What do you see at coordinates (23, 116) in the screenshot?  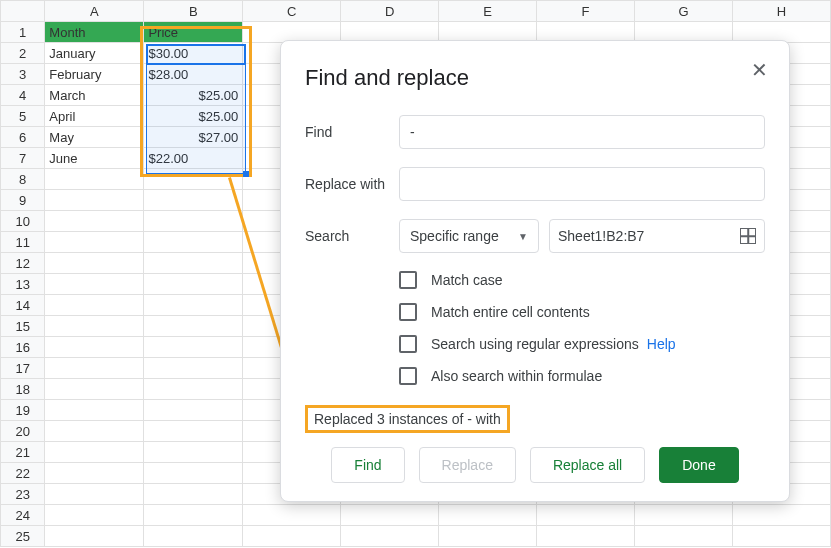 I see `row-header: 5` at bounding box center [23, 116].